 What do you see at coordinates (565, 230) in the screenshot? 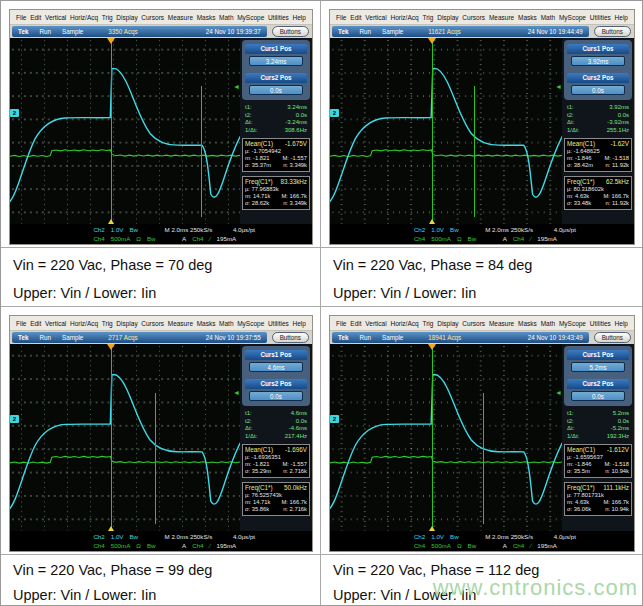
I see `resolution-readout: 4.0µs/pt` at bounding box center [565, 230].